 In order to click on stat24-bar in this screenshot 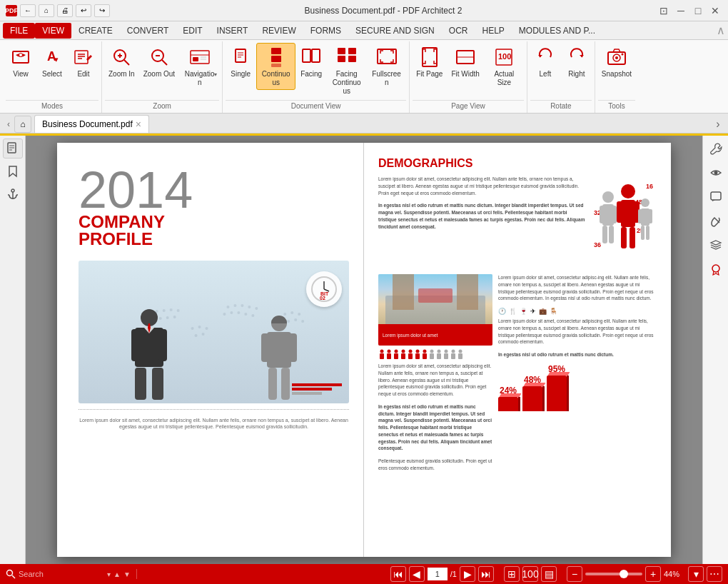, I will do `click(508, 404)`.